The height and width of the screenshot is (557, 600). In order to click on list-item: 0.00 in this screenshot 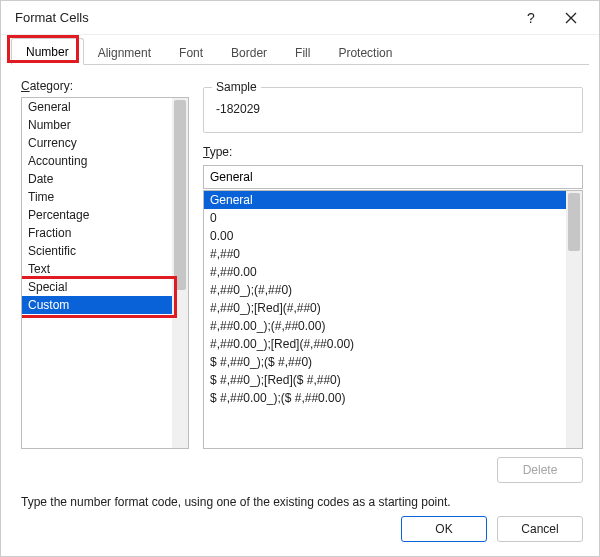, I will do `click(385, 236)`.